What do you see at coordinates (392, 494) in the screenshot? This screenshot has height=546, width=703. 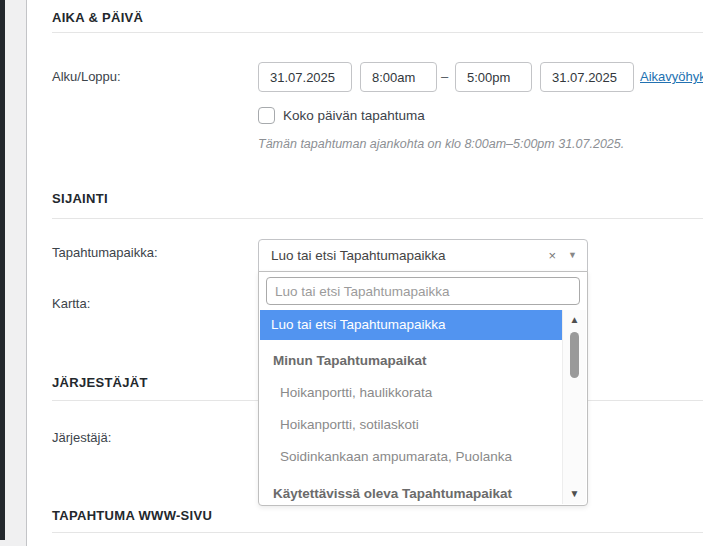 I see `dropdown-group-available-venues: Käytettävissä oleva Tapahtumapaikat` at bounding box center [392, 494].